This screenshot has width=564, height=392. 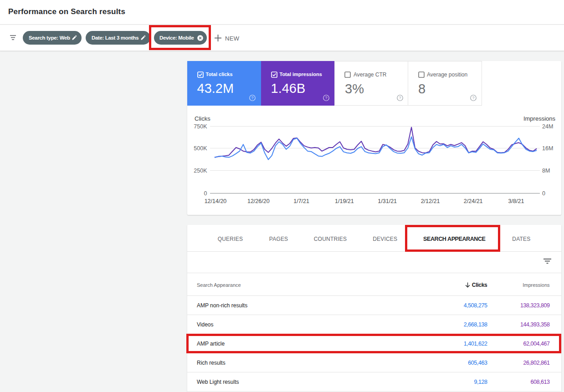 What do you see at coordinates (200, 171) in the screenshot?
I see `svg-text: 250K` at bounding box center [200, 171].